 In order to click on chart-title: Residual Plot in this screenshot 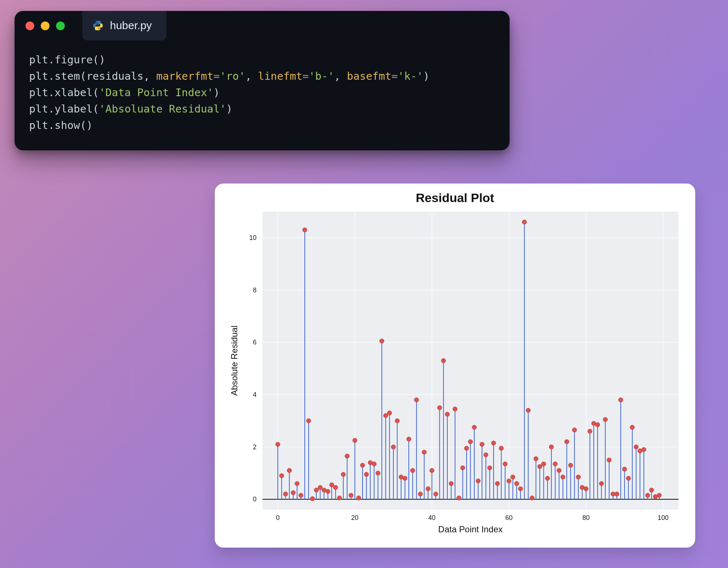, I will do `click(455, 198)`.